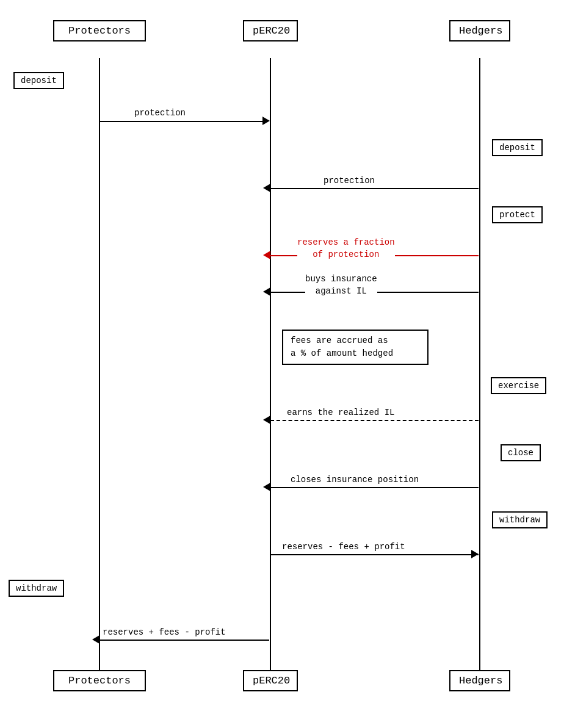 Image resolution: width=575 pixels, height=728 pixels. Describe the element at coordinates (480, 364) in the screenshot. I see `hedgers-lifeline` at that location.